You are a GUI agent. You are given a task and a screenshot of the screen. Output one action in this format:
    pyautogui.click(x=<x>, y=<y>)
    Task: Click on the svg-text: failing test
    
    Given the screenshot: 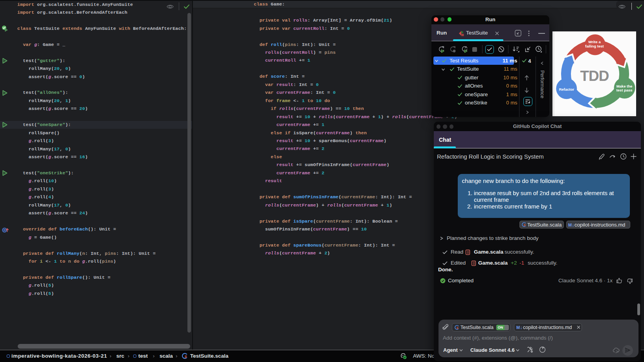 What is the action you would take?
    pyautogui.click(x=594, y=46)
    